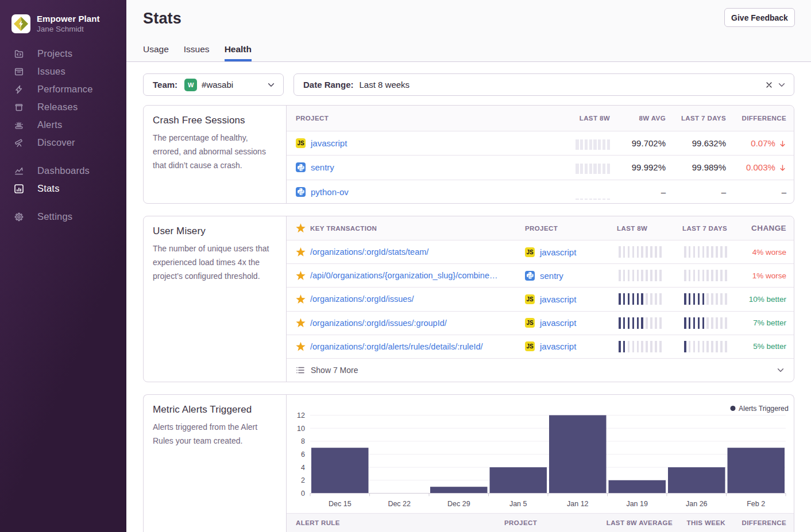 The width and height of the screenshot is (811, 532). Describe the element at coordinates (301, 415) in the screenshot. I see `svg-text: 12` at that location.